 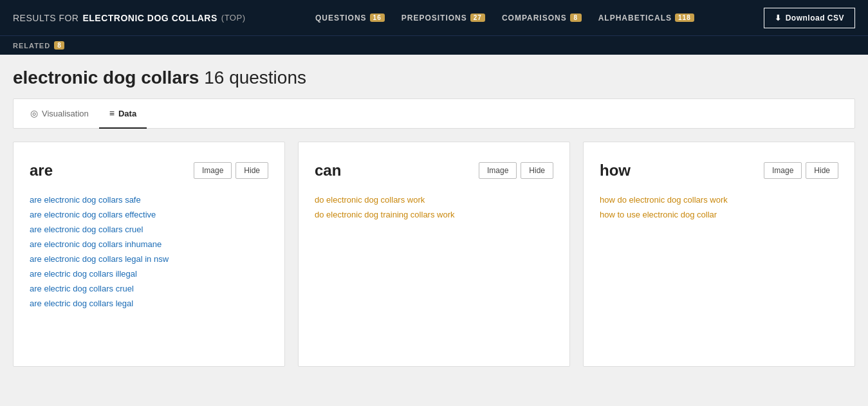 What do you see at coordinates (719, 207) in the screenshot?
I see `card-how-links: how do electronic dog collars work how t…` at bounding box center [719, 207].